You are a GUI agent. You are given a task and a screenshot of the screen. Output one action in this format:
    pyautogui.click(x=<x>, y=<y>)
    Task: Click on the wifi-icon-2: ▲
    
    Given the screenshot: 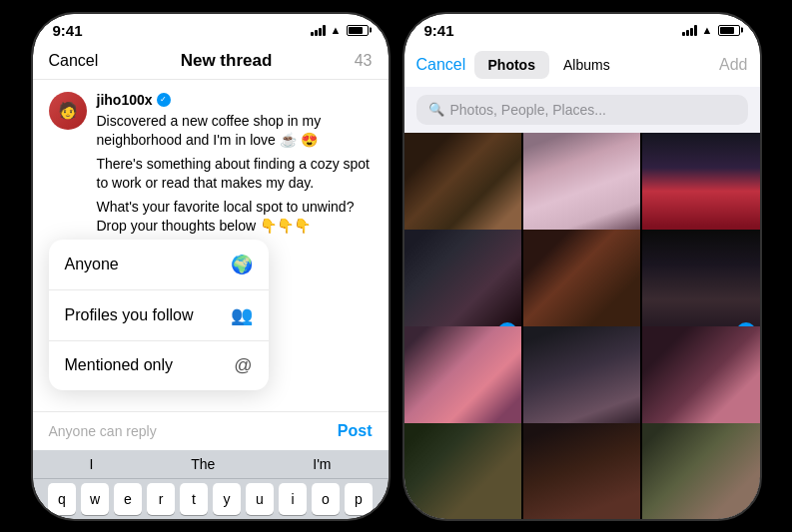 What is the action you would take?
    pyautogui.click(x=707, y=30)
    